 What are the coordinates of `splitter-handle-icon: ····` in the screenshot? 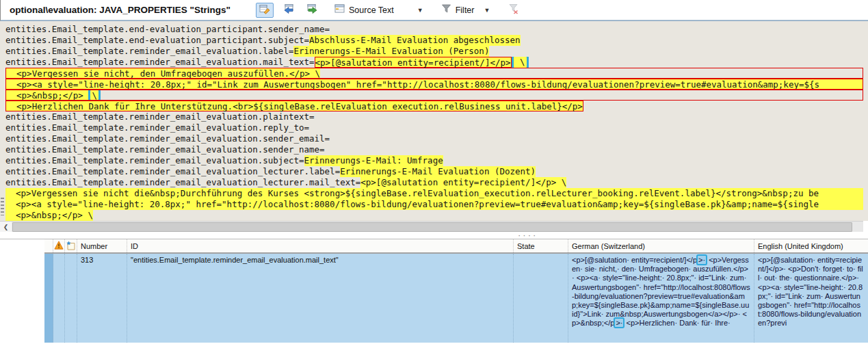 It's located at (528, 235).